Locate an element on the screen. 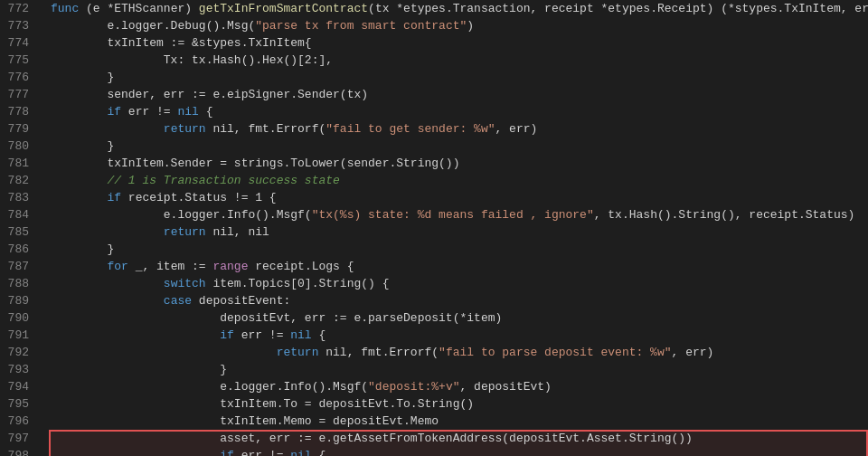  line-number: 779 is located at coordinates (18, 128).